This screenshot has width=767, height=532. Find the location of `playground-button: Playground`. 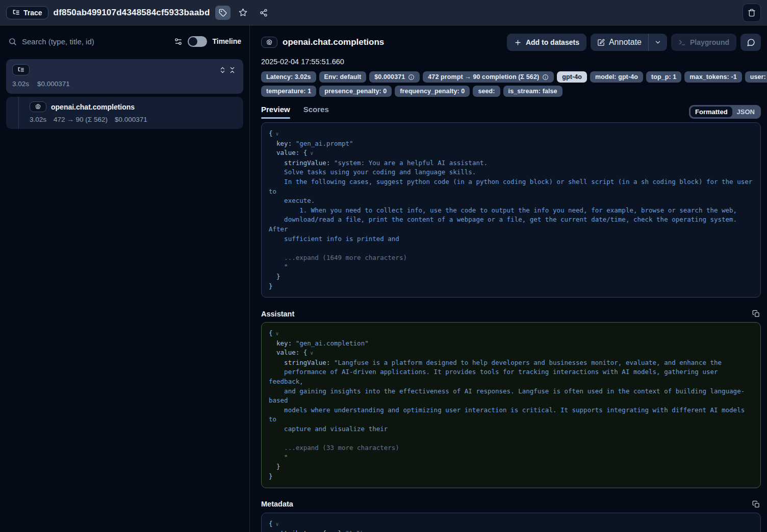

playground-button: Playground is located at coordinates (704, 42).